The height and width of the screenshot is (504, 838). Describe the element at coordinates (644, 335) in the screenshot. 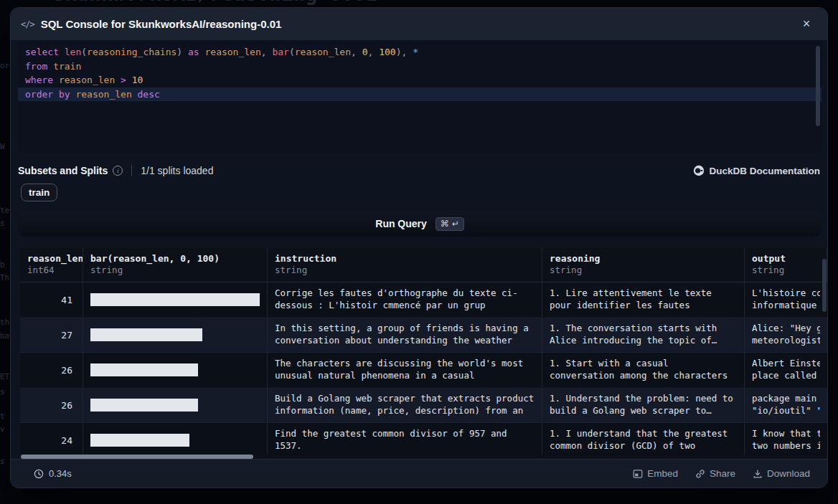

I see `cell-reasoning: 1. The conversation starts with Alice in…` at that location.